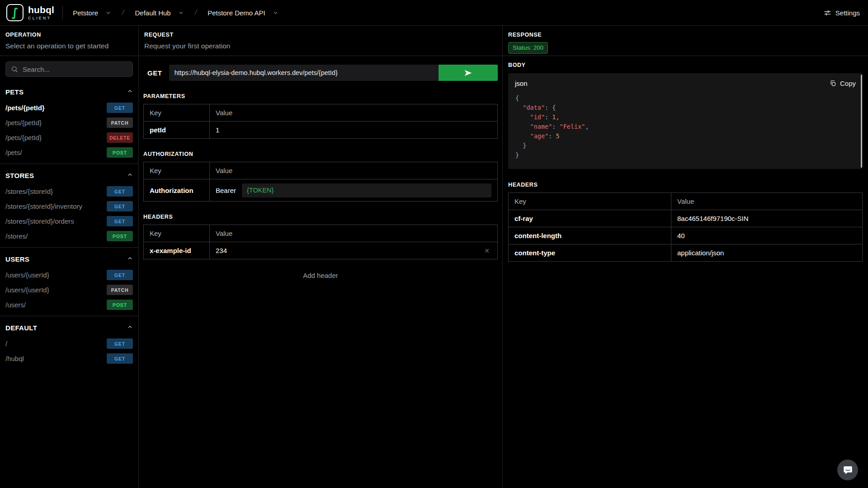 This screenshot has width=868, height=488. Describe the element at coordinates (321, 276) in the screenshot. I see `add-header-button: Add header` at that location.